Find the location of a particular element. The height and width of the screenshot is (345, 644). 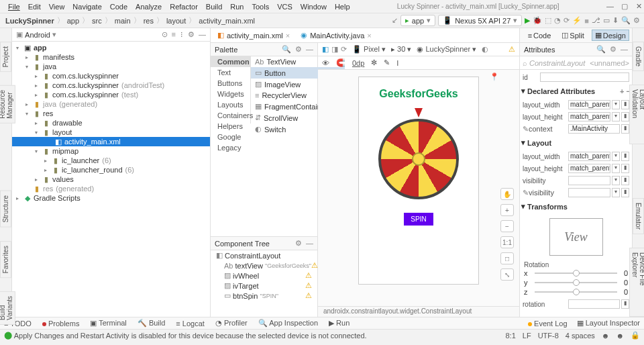

crumb-project: LuckySpinner is located at coordinates (30, 21).